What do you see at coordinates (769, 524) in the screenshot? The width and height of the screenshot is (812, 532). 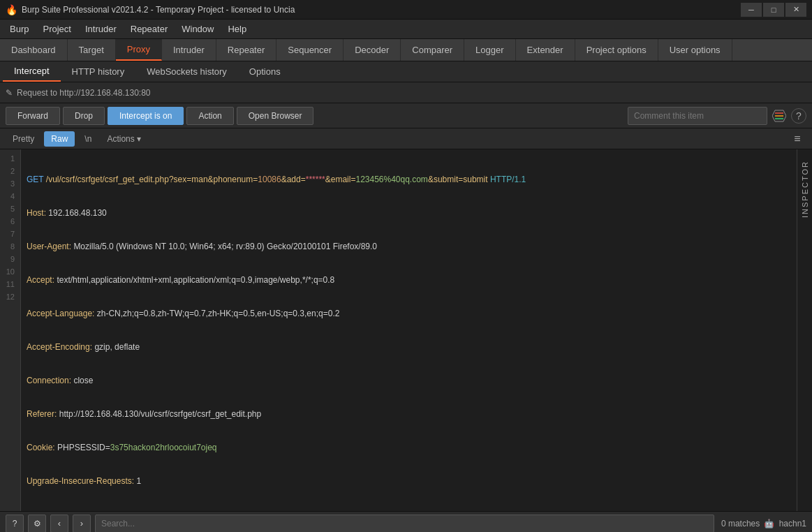 I see `robot-icon: 🤖` at bounding box center [769, 524].